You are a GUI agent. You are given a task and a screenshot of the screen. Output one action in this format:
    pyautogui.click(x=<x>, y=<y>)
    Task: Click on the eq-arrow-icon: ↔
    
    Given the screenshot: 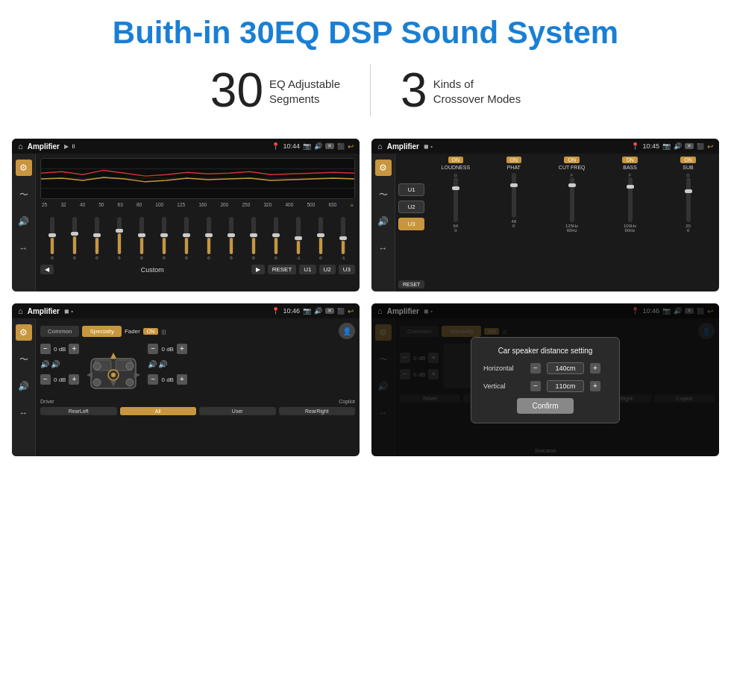 What is the action you would take?
    pyautogui.click(x=24, y=248)
    